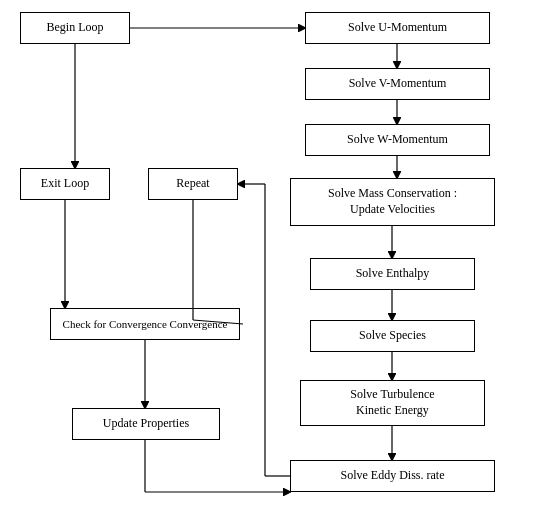  What do you see at coordinates (193, 184) in the screenshot?
I see `repeat-box: Repeat` at bounding box center [193, 184].